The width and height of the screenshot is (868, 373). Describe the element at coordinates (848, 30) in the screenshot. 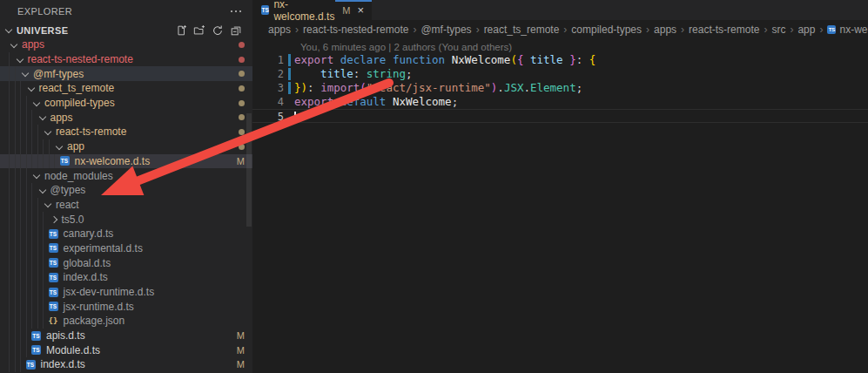

I see `breadcrumb-item: TSnx-welcome.d.ts` at that location.